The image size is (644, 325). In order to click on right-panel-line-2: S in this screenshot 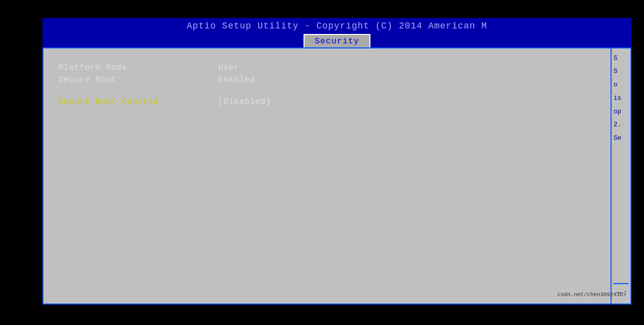, I will do `click(621, 72)`.